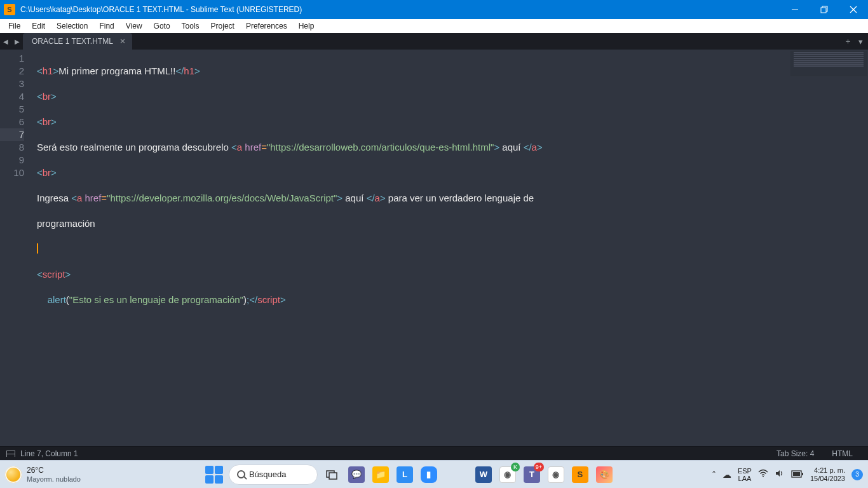 This screenshot has height=488, width=868. What do you see at coordinates (214, 475) in the screenshot?
I see `start-button` at bounding box center [214, 475].